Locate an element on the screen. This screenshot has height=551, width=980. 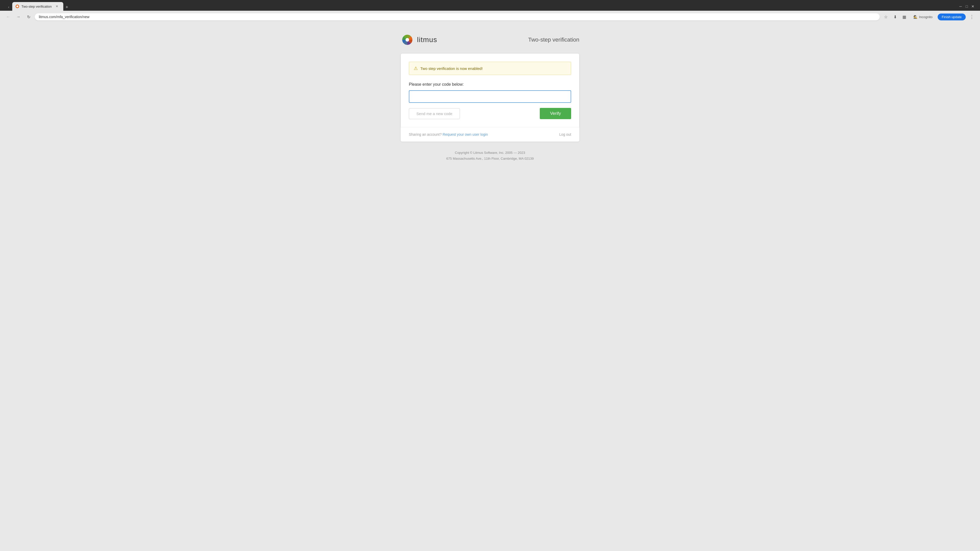
forward-button: → is located at coordinates (18, 17).